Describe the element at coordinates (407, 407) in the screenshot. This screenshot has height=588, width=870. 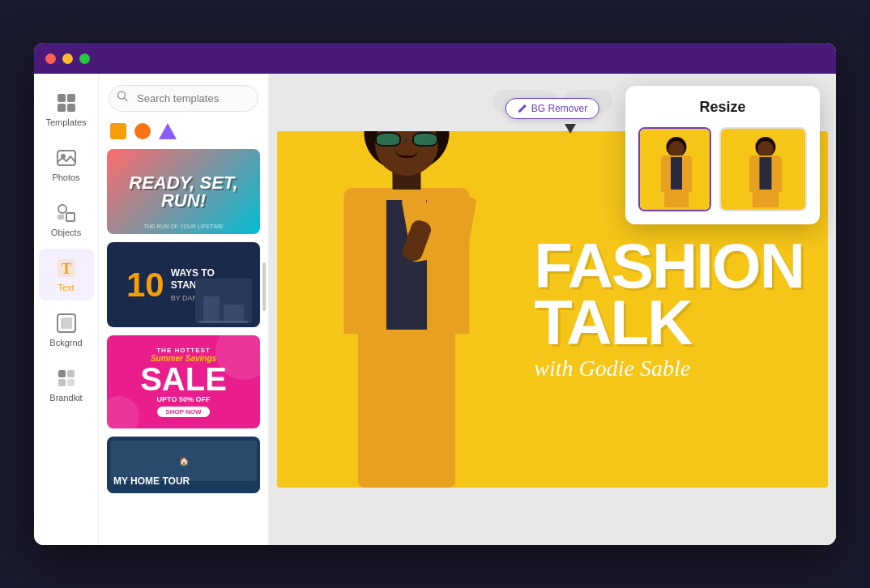
I see `model-legs` at that location.